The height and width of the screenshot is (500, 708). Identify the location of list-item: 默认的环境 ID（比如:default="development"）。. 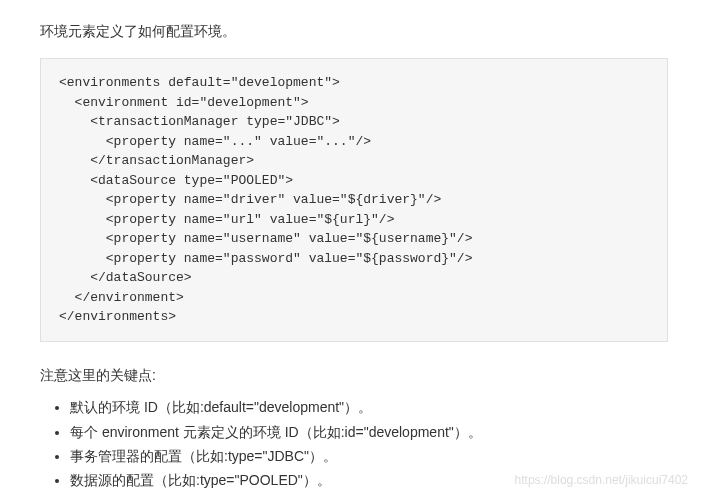
(369, 407).